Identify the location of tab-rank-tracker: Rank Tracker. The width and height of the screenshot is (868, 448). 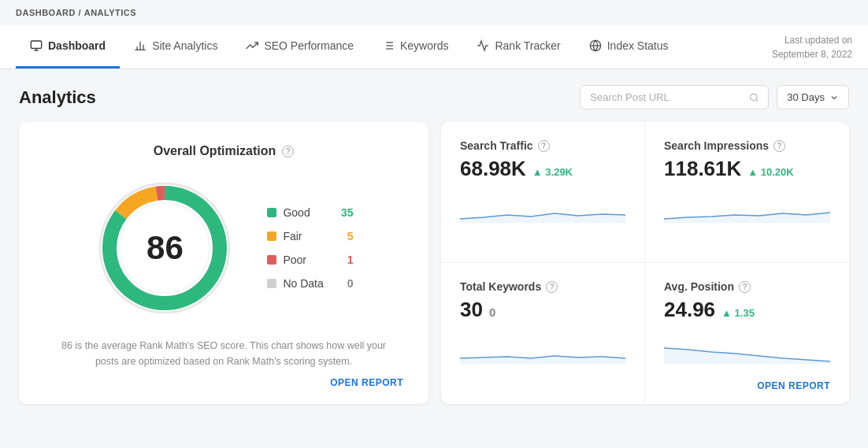
(518, 47).